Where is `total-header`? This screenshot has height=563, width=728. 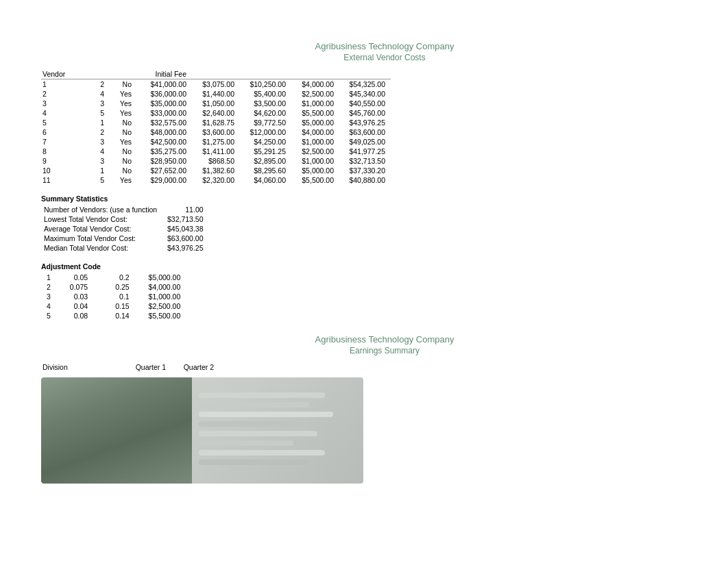
total-header is located at coordinates (365, 74).